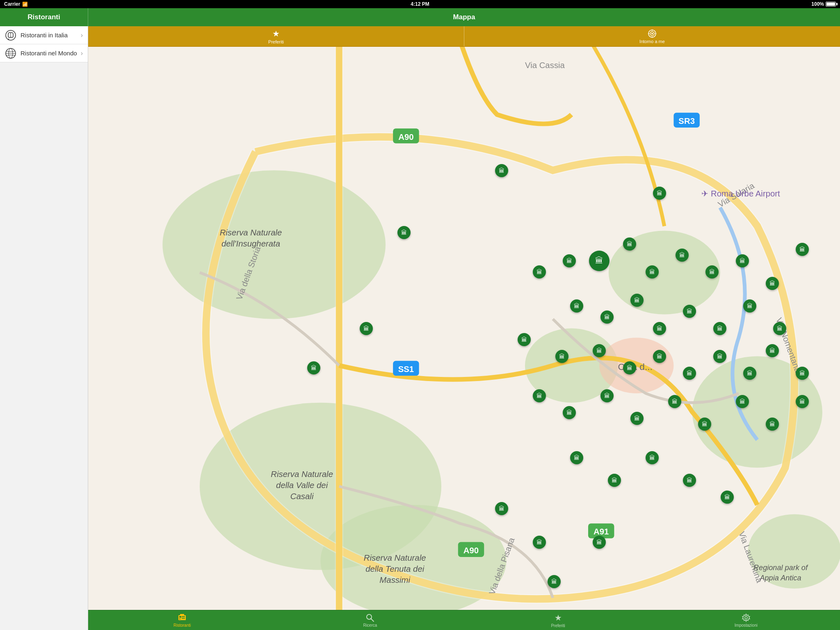 This screenshot has height=630, width=840. I want to click on tab-preferiti: ★ Preferiti, so click(254, 36).